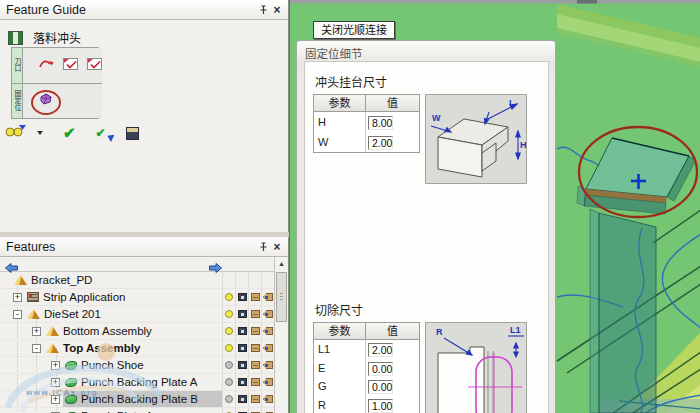 The image size is (700, 413). I want to click on tree-item-selection: Top Assembly, so click(133, 348).